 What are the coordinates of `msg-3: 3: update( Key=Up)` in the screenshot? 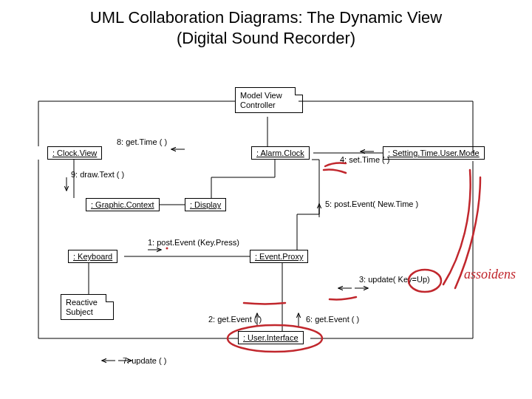 It's located at (395, 279).